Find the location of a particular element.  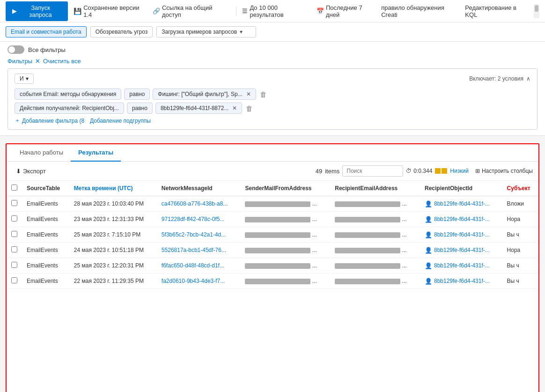

all-filters-label: Все фильтры is located at coordinates (47, 50).